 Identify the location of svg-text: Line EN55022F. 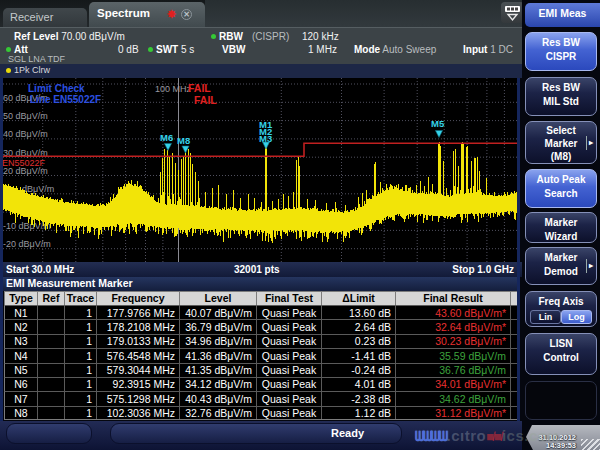
(66, 100).